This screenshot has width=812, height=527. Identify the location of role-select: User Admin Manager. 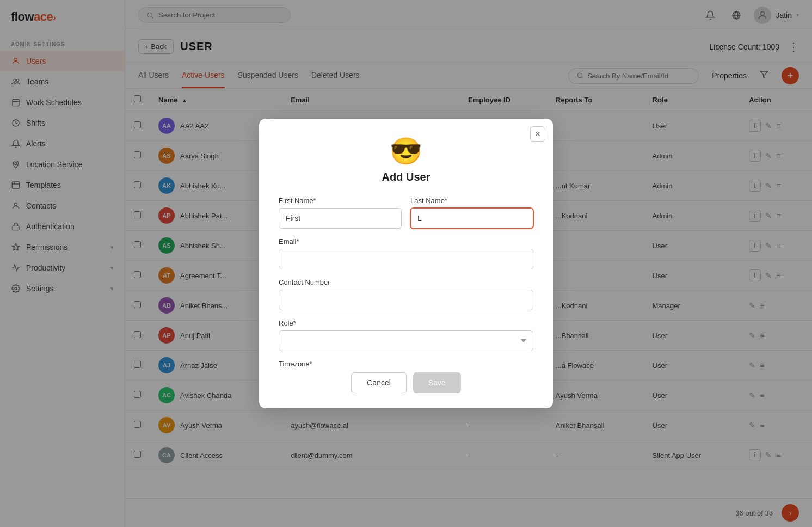
(406, 341).